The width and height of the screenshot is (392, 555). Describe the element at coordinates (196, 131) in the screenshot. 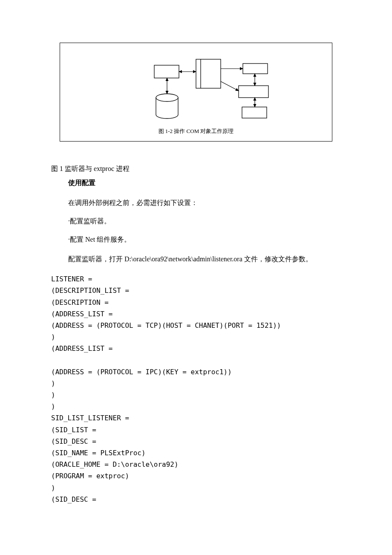

I see `diagram-inner-caption: 图 1-2 操作 COM 对象工作原理` at that location.